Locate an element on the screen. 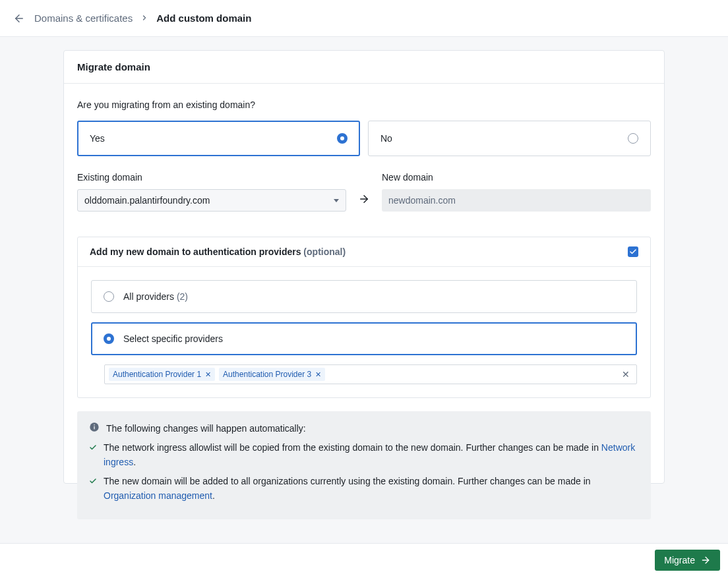 The image size is (728, 576). info-panel: The following changes will happen automa… is located at coordinates (364, 465).